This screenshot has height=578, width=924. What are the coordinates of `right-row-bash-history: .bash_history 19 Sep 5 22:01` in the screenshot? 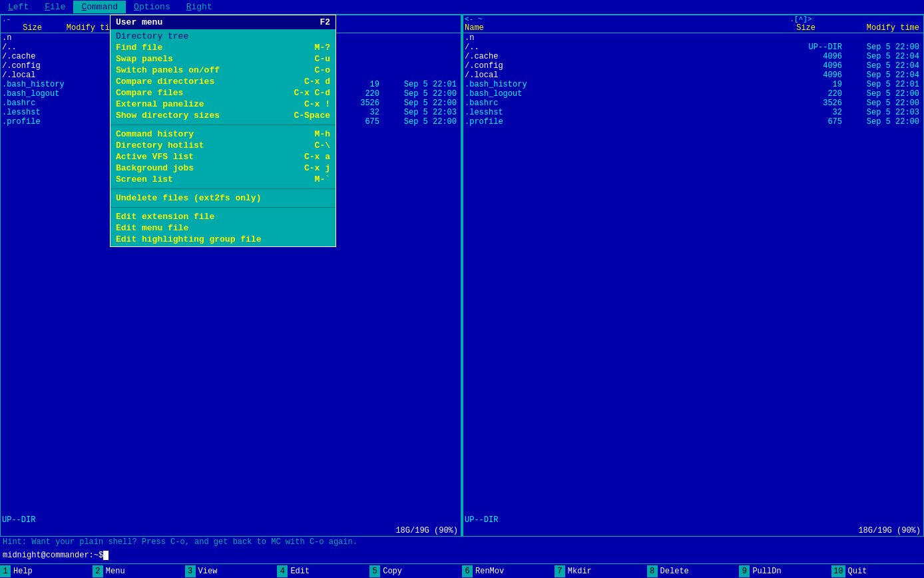 It's located at (694, 85).